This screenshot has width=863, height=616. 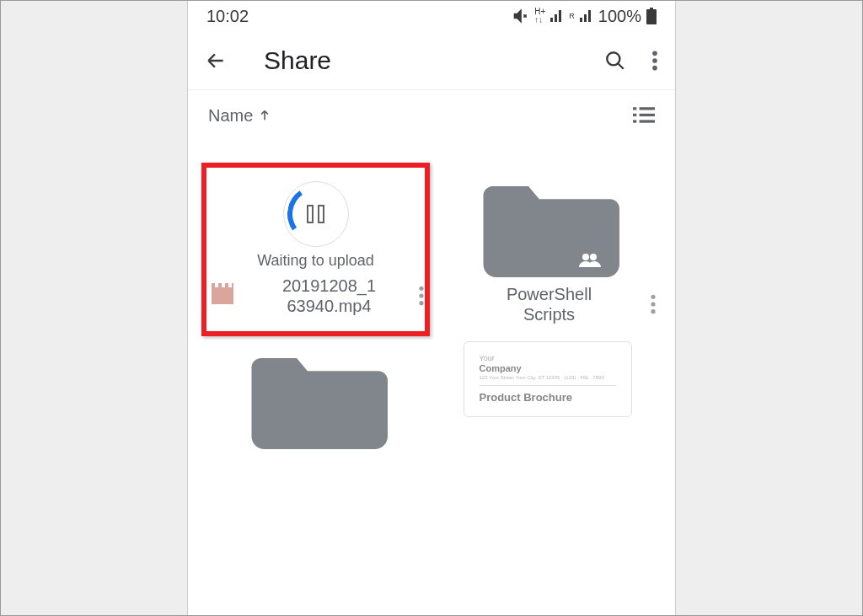 I want to click on appbar-actions, so click(x=631, y=61).